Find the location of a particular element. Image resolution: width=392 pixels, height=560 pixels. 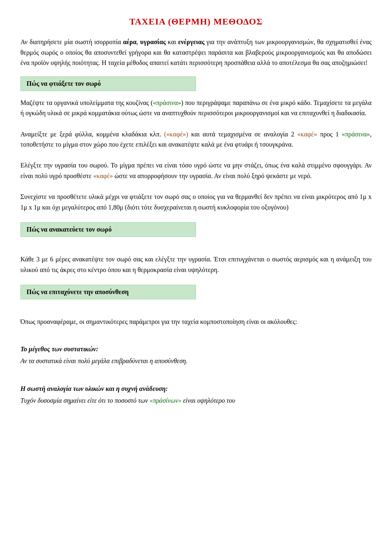

para-green-waste: Μαζέψτε τα οργανικά υπολείμματα της κουζ… is located at coordinates (196, 108).